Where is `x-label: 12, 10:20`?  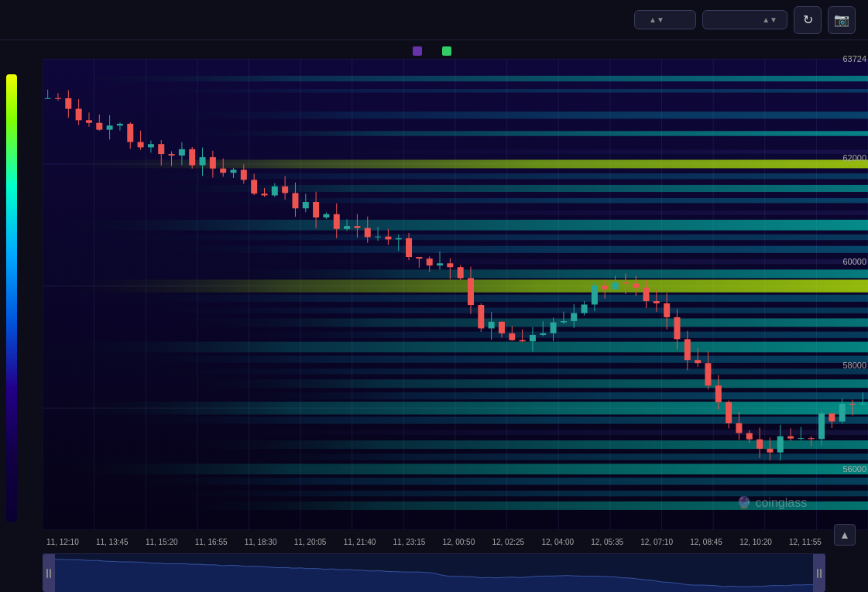 x-label: 12, 10:20 is located at coordinates (756, 542).